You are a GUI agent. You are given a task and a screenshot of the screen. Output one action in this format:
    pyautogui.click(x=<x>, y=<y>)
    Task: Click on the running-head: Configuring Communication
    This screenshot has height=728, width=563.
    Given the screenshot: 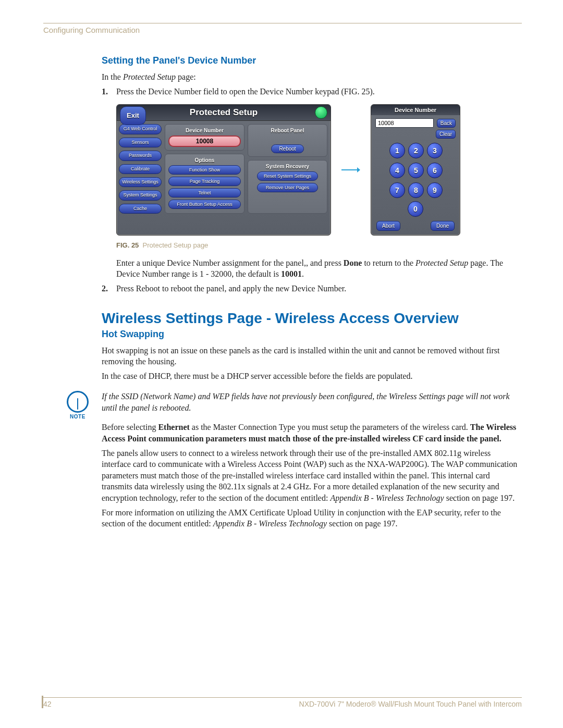 What is the action you would take?
    pyautogui.click(x=283, y=30)
    